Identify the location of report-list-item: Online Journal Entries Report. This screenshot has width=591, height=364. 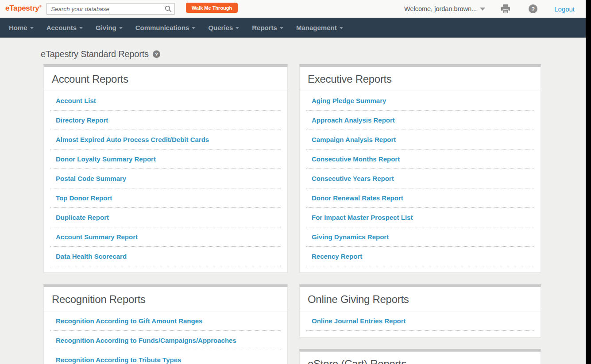
(420, 321).